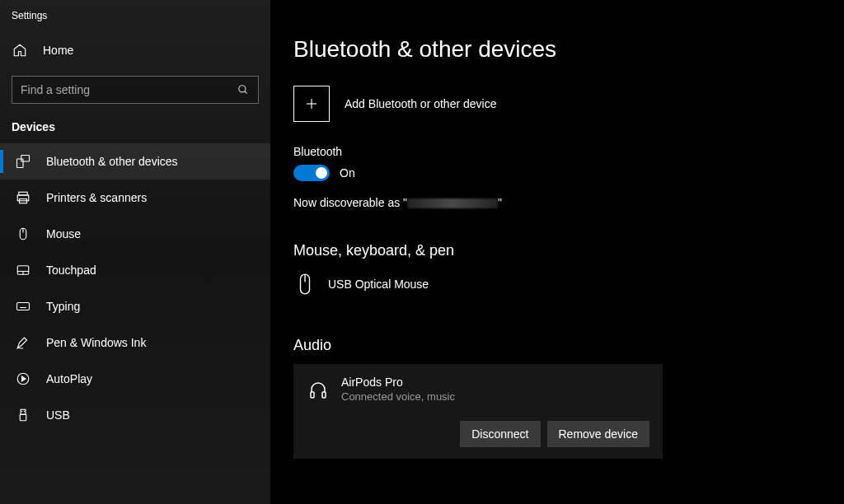  I want to click on nav-label: Bluetooth & other devices, so click(112, 161).